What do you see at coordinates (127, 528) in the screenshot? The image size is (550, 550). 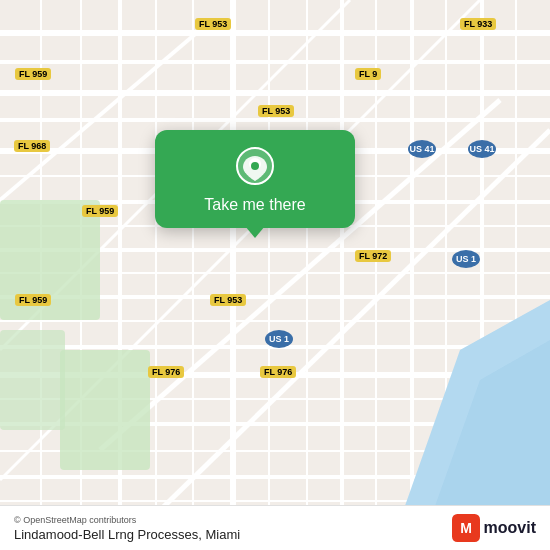 I see `bottom-left: © OpenStreetMap contributors Lindamood-B…` at bounding box center [127, 528].